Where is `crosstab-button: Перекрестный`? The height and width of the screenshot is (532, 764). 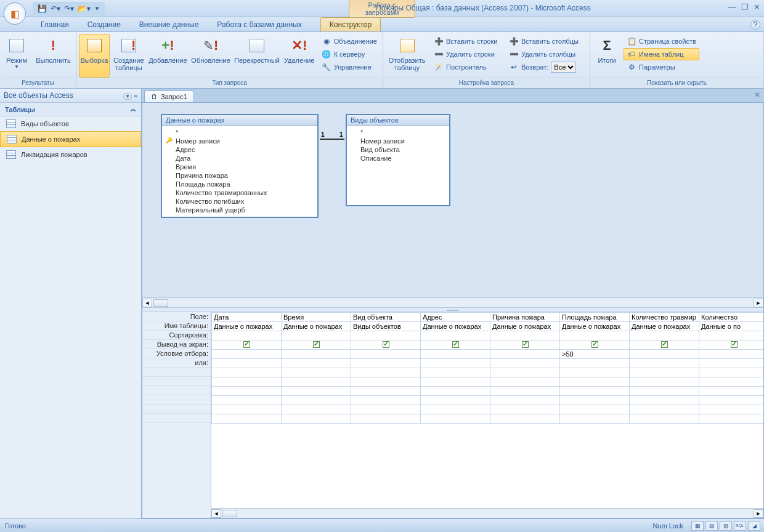
crosstab-button: Перекрестный is located at coordinates (257, 55).